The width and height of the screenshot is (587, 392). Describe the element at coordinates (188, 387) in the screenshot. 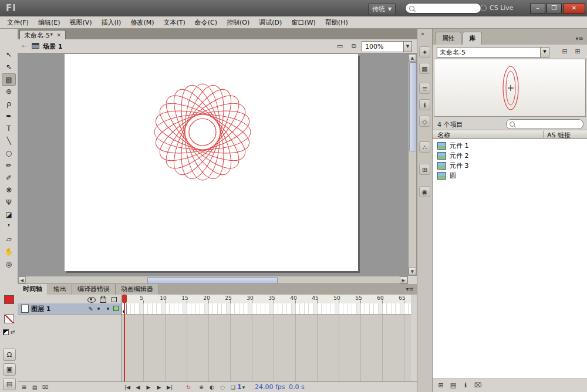

I see `loop-playback-button: ↻` at that location.